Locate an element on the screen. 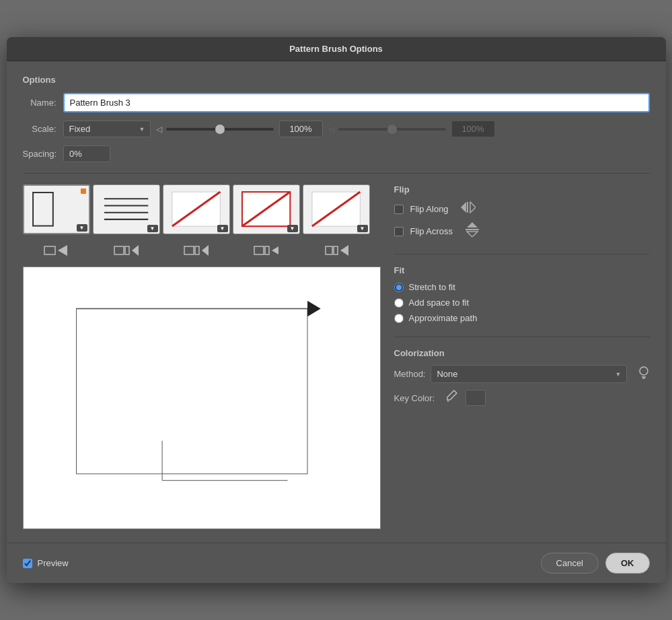 Image resolution: width=672 pixels, height=620 pixels. flip-along-label: Flip Along is located at coordinates (429, 209).